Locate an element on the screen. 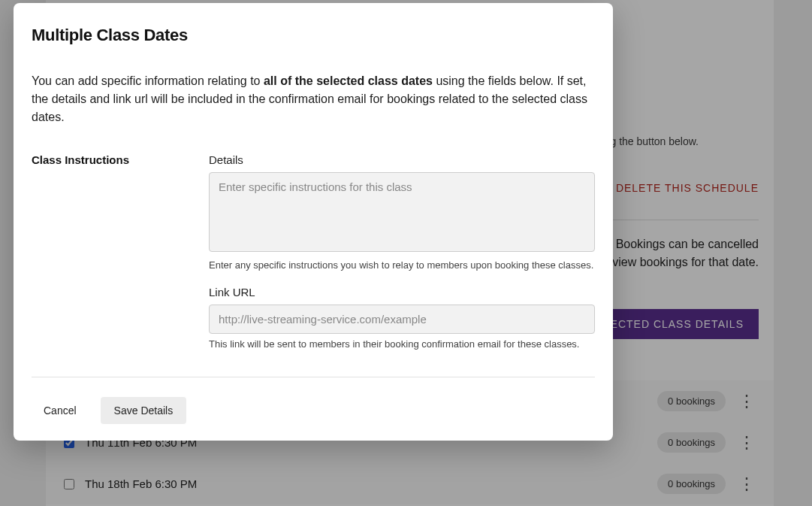 The image size is (812, 506). modal-divider is located at coordinates (313, 377).